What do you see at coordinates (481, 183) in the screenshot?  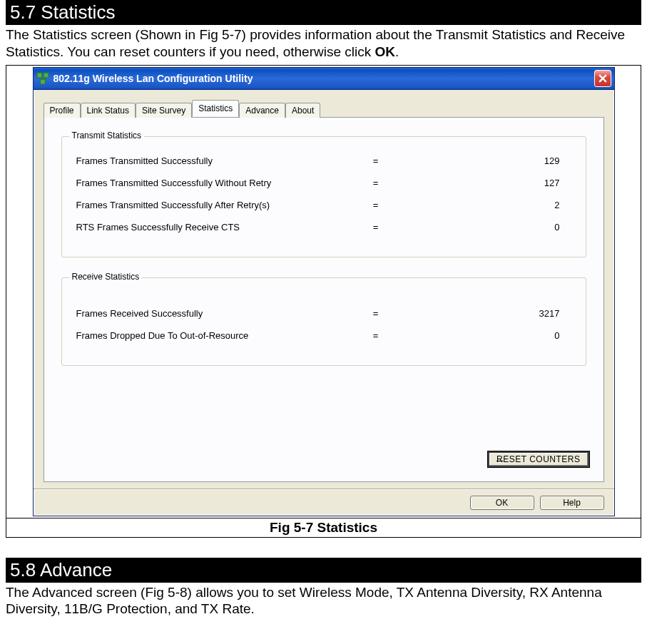 I see `stat-value: 127` at bounding box center [481, 183].